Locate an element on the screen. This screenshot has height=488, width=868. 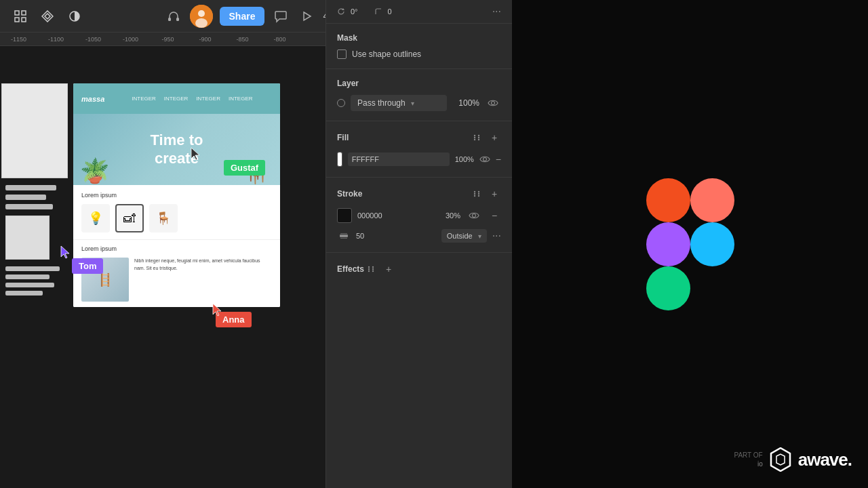
headphones-icon is located at coordinates (174, 16).